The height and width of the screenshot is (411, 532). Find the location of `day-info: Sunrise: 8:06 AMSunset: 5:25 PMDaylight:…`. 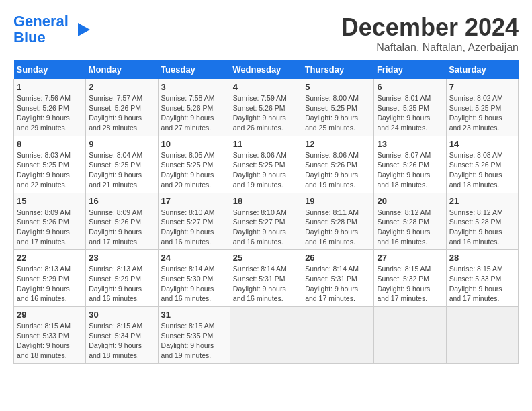

day-info: Sunrise: 8:06 AMSunset: 5:25 PMDaylight:… is located at coordinates (260, 170).